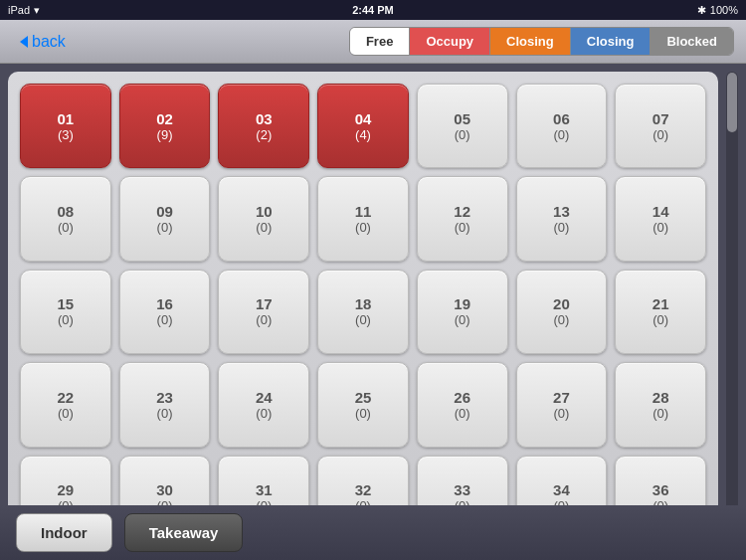 This screenshot has height=560, width=746. I want to click on bluetooth-icon: ✱, so click(702, 10).